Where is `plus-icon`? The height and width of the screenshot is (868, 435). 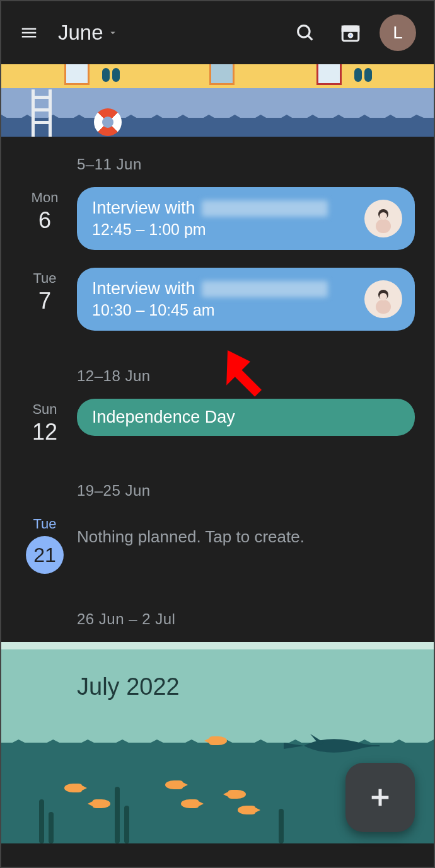
plus-icon is located at coordinates (380, 797).